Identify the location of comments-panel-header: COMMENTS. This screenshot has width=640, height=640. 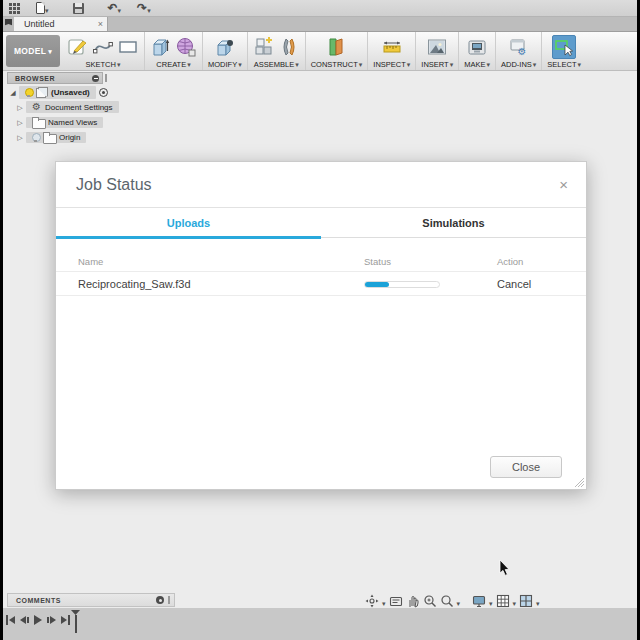
(91, 600).